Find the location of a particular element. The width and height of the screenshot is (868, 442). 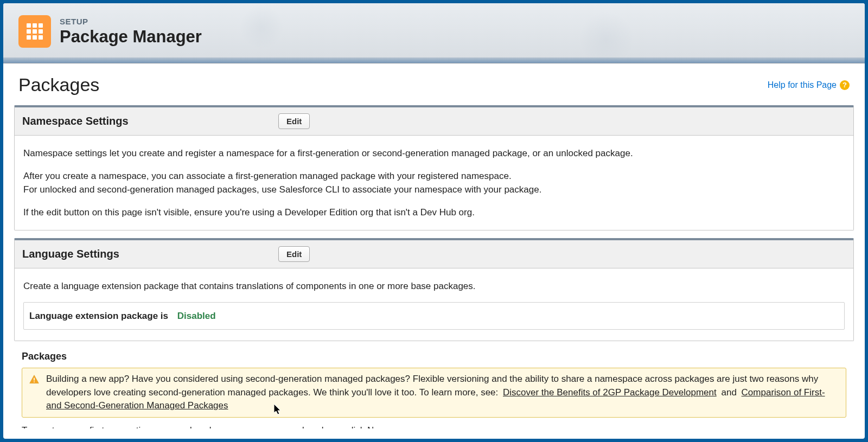

namespace-para3: If the edit button on this page isn't vi… is located at coordinates (434, 213).